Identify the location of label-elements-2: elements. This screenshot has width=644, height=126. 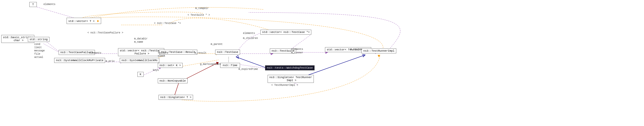
(96, 53).